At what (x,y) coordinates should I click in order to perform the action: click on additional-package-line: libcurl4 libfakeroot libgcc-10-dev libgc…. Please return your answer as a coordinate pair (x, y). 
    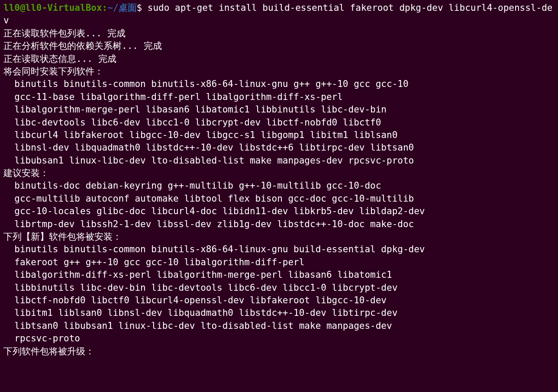
    Looking at the image, I should click on (200, 135).